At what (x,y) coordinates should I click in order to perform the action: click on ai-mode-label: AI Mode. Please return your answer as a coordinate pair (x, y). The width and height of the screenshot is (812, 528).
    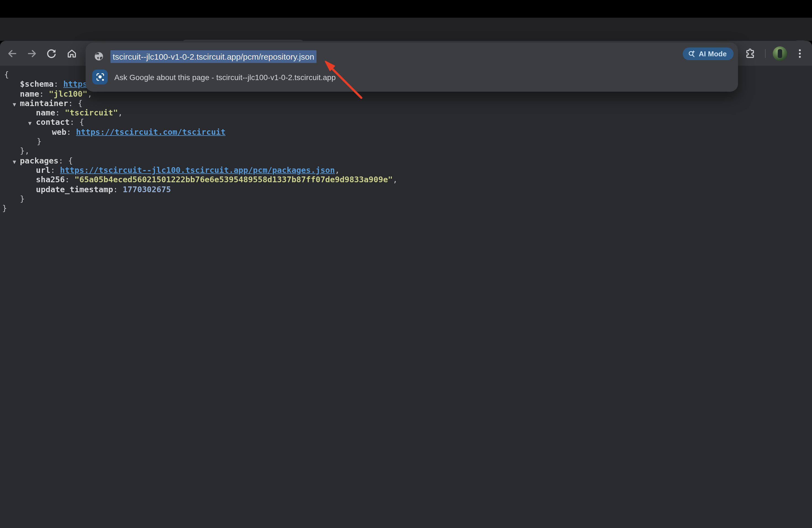
    Looking at the image, I should click on (713, 54).